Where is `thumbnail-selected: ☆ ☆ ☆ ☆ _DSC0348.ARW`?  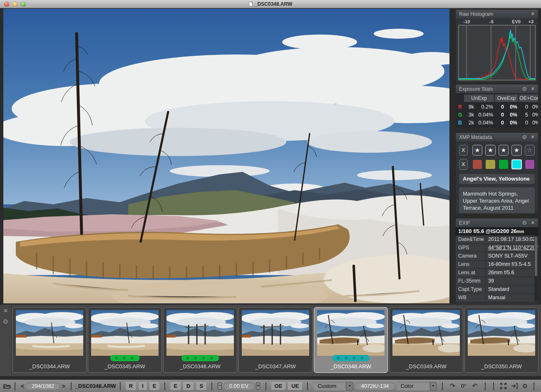 thumbnail-selected: ☆ ☆ ☆ ☆ _DSC0348.ARW is located at coordinates (351, 340).